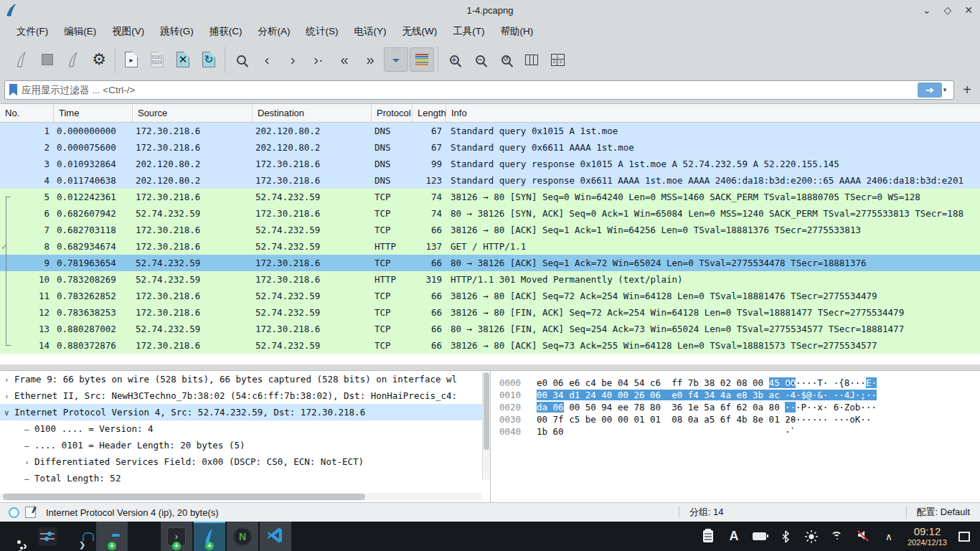 This screenshot has height=551, width=980. I want to click on capture-comment-icon, so click(30, 512).